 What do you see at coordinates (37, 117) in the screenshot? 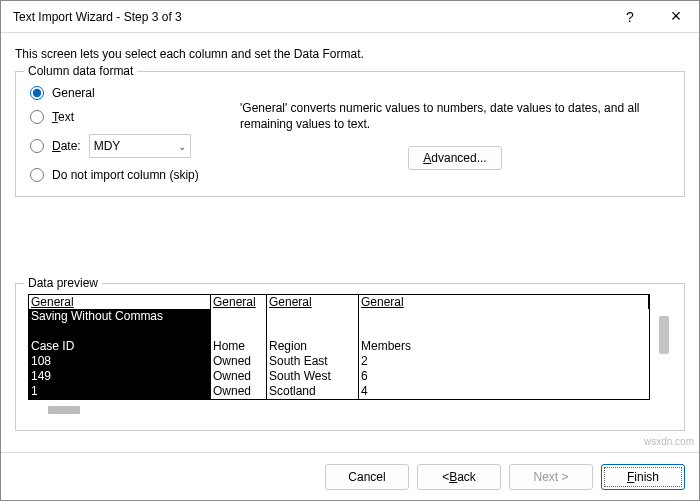
I see `radio-text` at bounding box center [37, 117].